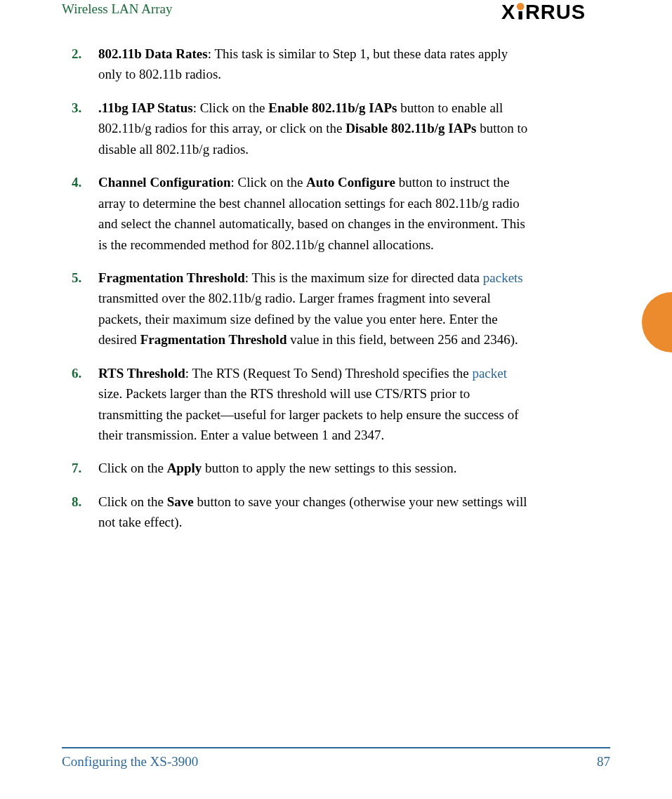 The image size is (672, 799). I want to click on item-title: 802.11b Data Rates, so click(153, 53).